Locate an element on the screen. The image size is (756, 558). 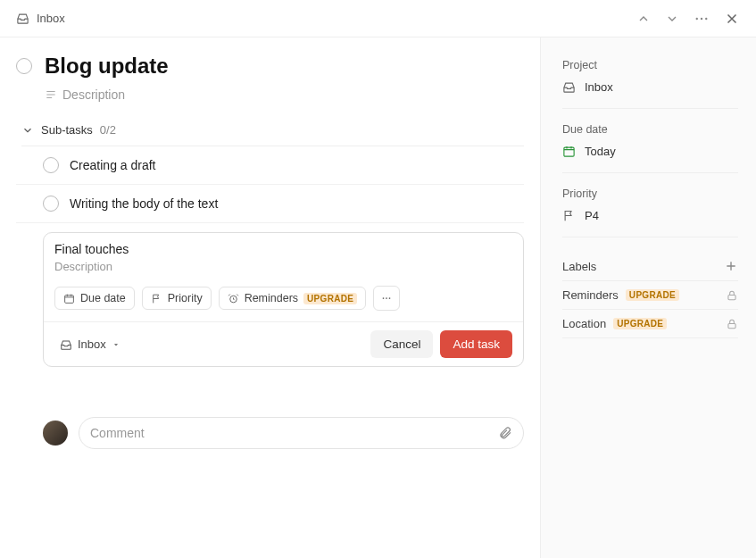
task-header: Blog update is located at coordinates (270, 66).